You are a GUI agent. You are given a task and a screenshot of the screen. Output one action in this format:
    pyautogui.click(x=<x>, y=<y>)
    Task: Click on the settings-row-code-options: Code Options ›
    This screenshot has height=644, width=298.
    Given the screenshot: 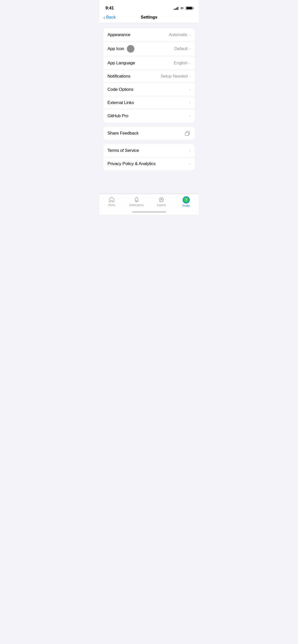 What is the action you would take?
    pyautogui.click(x=149, y=90)
    